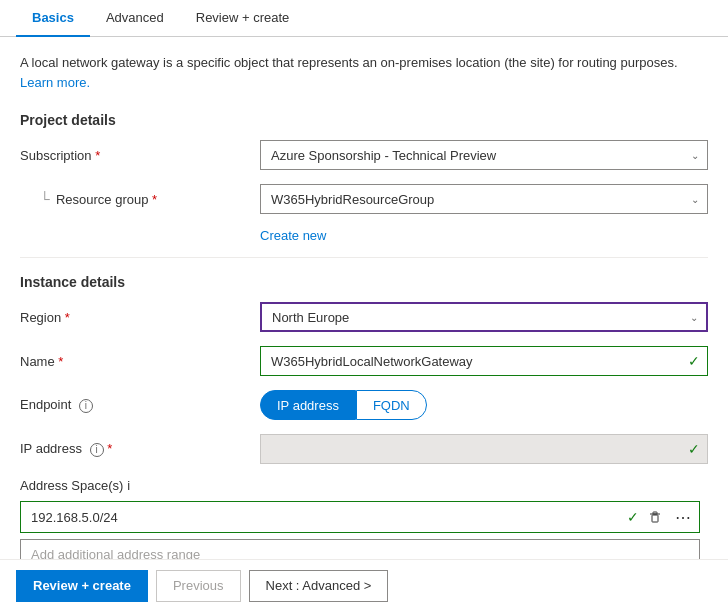  Describe the element at coordinates (694, 449) in the screenshot. I see `ip-valid-checkmark-icon: ✓` at that location.